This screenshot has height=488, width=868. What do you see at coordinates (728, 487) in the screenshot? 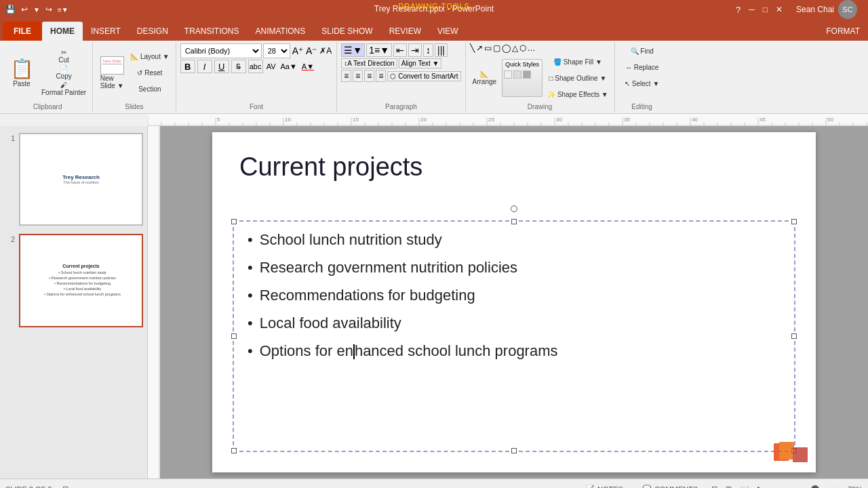
I see `view-slide-btn: ⊞` at bounding box center [728, 487].